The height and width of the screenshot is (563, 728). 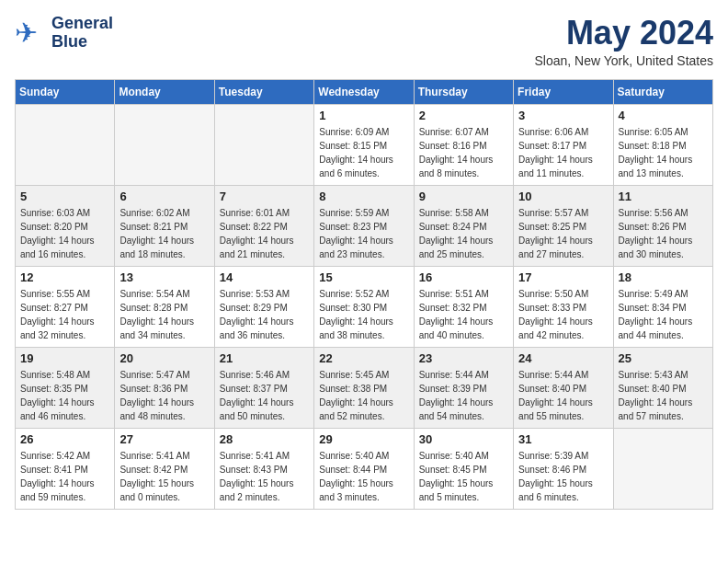 What do you see at coordinates (165, 225) in the screenshot?
I see `calendar-cell: 6Sunrise: 6:02 AMSunset: 8:21 PMDaylight…` at bounding box center [165, 225].